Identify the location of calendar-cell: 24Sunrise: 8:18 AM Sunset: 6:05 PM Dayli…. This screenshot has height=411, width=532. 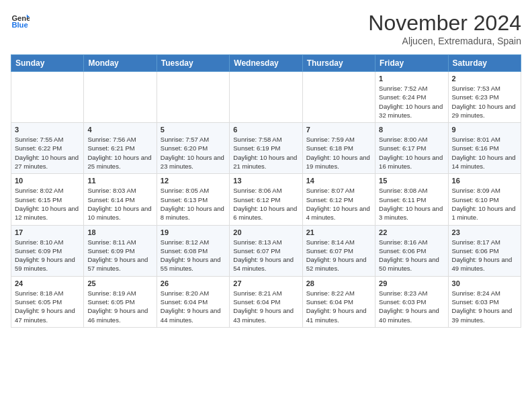
(48, 302).